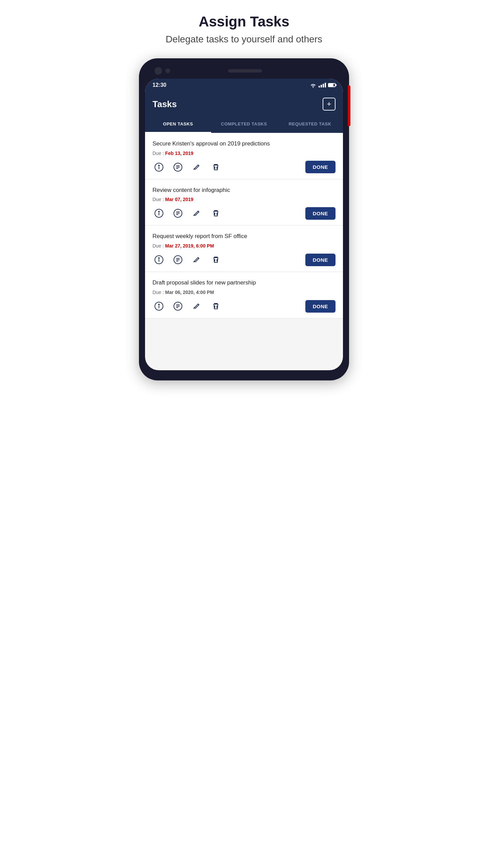  I want to click on camera-area, so click(162, 71).